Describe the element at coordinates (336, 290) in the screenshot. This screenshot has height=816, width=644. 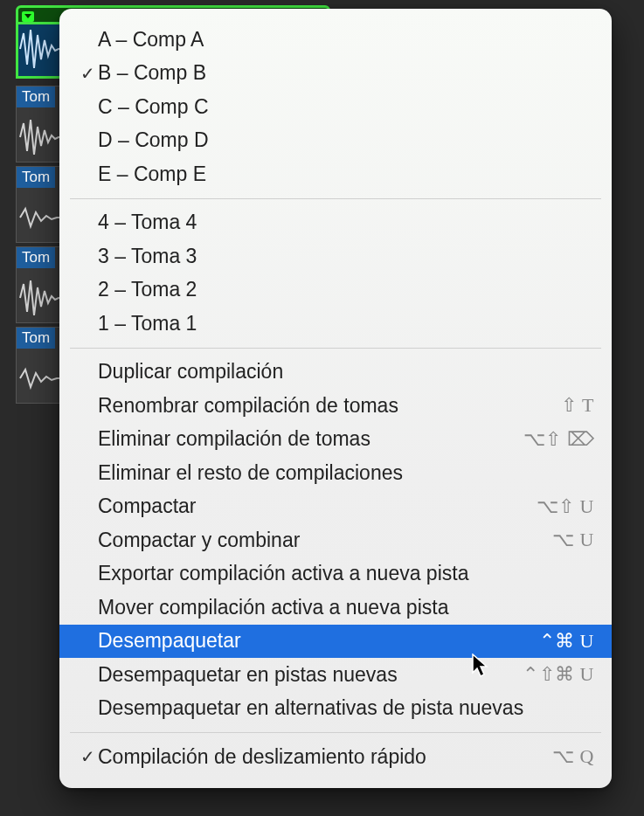
I see `menu-item-toma-2: 2 – Toma 2` at that location.